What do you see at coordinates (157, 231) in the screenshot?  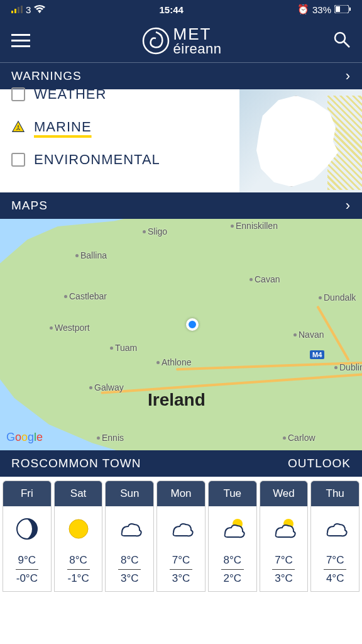 I see `city-label: Sligo` at bounding box center [157, 231].